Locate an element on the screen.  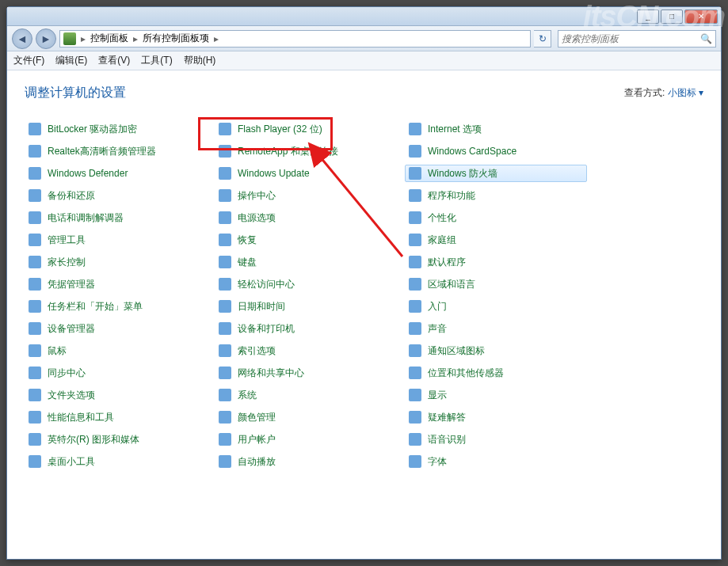
view-mode: 查看方式: 小图标 ▾ is located at coordinates (664, 93).